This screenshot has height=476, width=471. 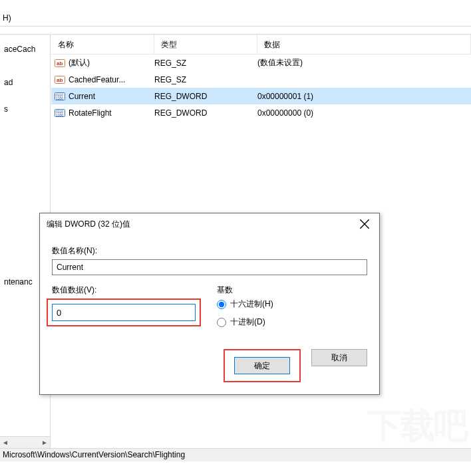 What do you see at coordinates (206, 44) in the screenshot?
I see `col-header-type: 类型` at bounding box center [206, 44].